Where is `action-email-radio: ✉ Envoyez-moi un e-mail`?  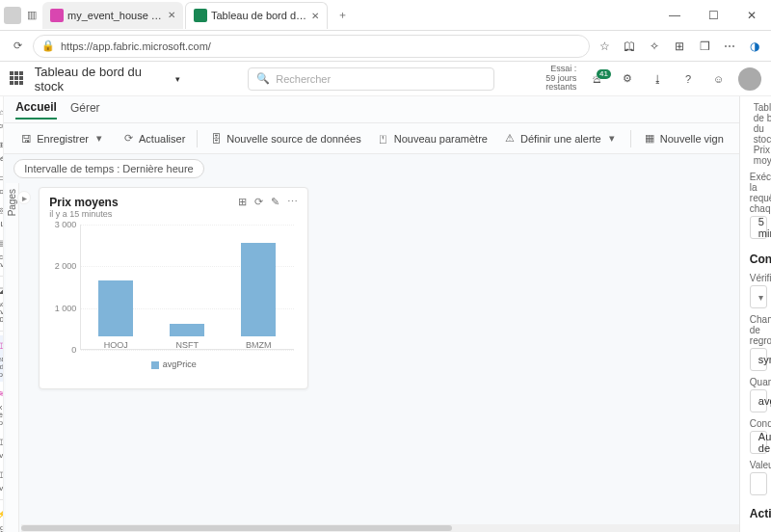
action-email-radio: ✉ Envoyez-moi un e-mail is located at coordinates (756, 529).